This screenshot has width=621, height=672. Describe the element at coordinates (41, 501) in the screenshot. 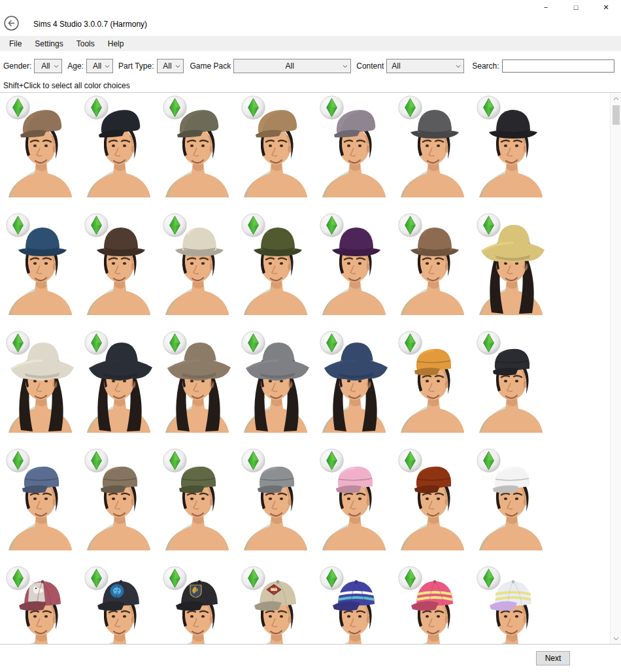

I see `hat-swatch-cadet-cap-blue` at that location.